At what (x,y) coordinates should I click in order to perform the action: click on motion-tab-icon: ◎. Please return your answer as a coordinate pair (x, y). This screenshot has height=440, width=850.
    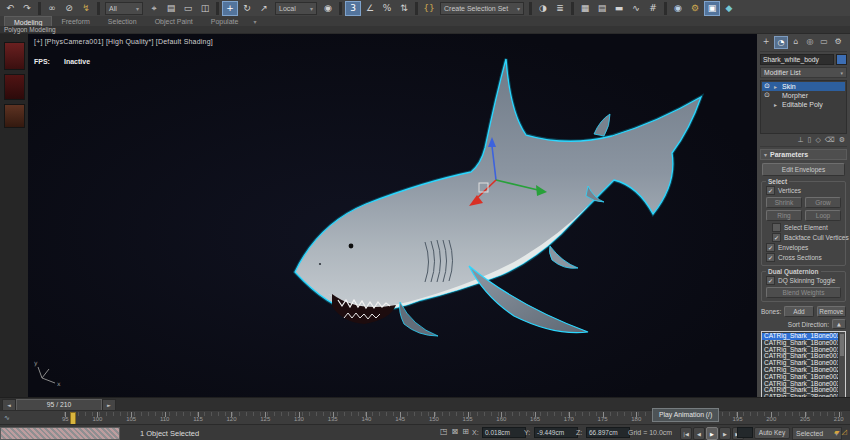
    Looking at the image, I should click on (810, 42).